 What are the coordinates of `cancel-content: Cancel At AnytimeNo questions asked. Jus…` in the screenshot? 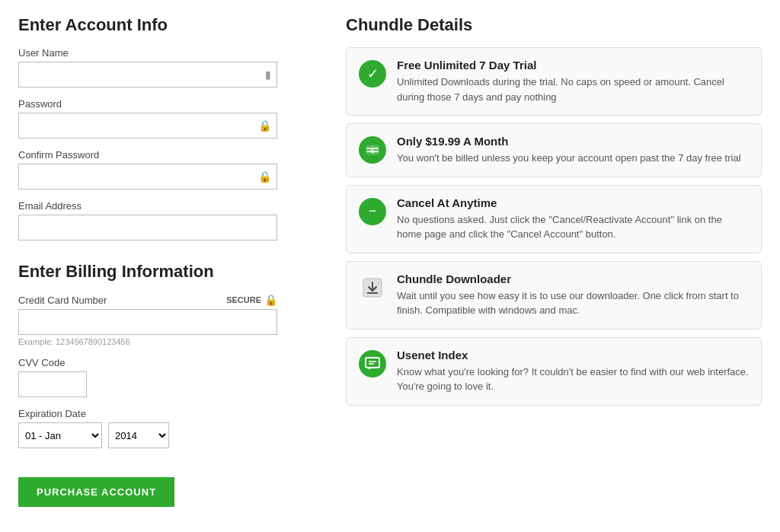 It's located at (573, 219).